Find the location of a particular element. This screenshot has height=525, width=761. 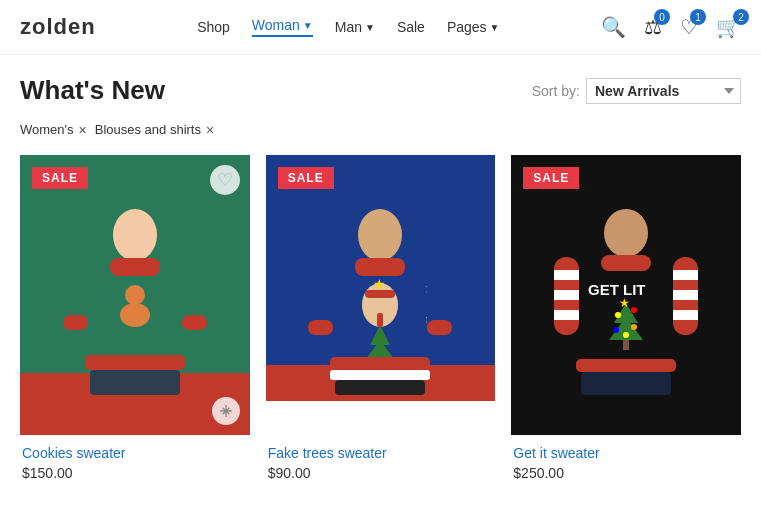

product-price-0: $150.00 is located at coordinates (135, 473).